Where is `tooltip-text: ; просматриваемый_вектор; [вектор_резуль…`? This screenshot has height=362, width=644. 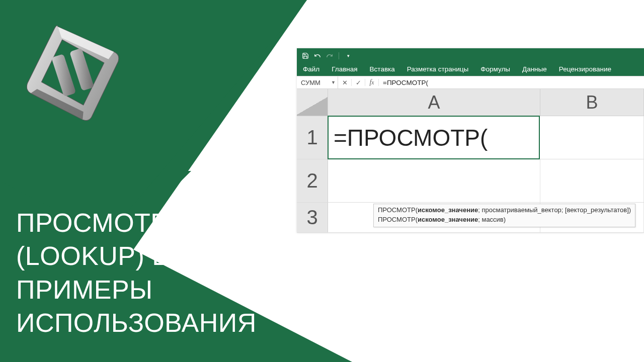 tooltip-text: ; просматриваемый_вектор; [вектор_резуль… is located at coordinates (554, 210).